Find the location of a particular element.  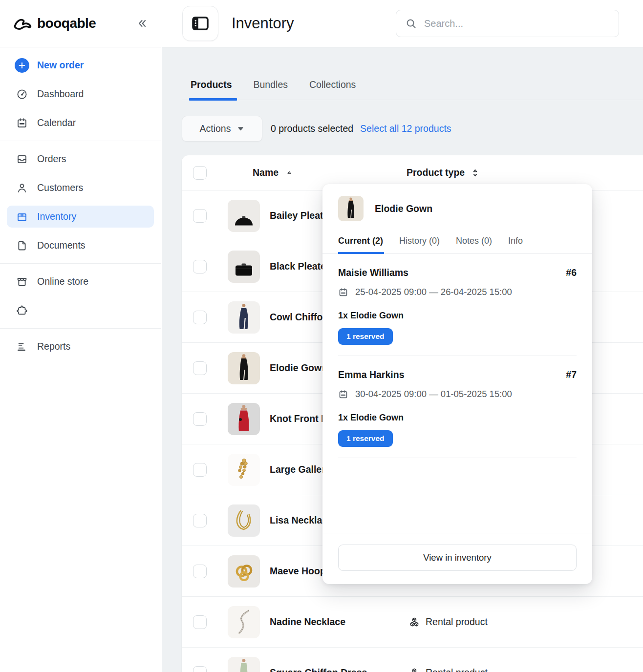

search-icon is located at coordinates (411, 23).